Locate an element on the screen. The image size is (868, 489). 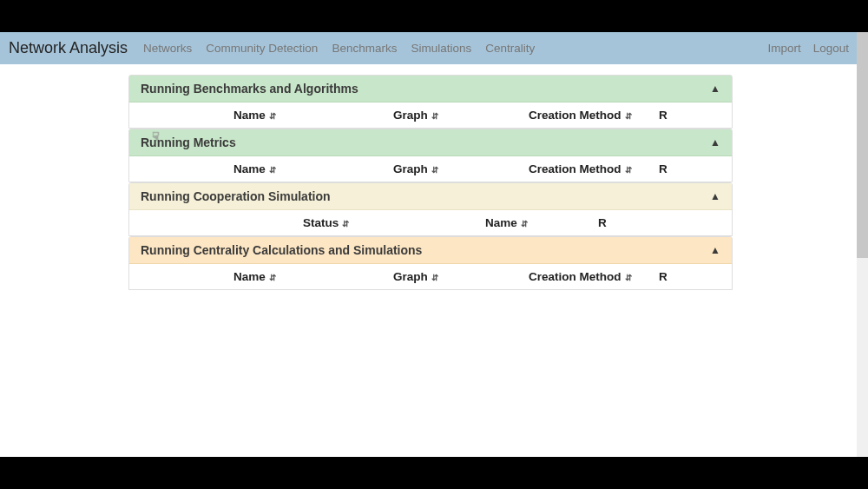
panel-centrality: Running Centrality Calculations and Simu… is located at coordinates (431, 263).